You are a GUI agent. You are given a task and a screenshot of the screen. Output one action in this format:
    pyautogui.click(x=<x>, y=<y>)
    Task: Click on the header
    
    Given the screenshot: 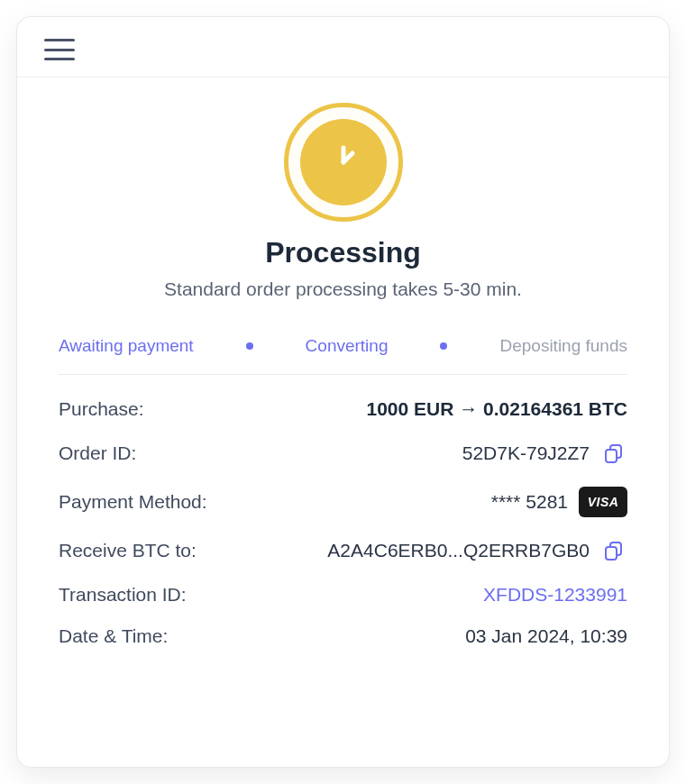 What is the action you would take?
    pyautogui.click(x=343, y=47)
    